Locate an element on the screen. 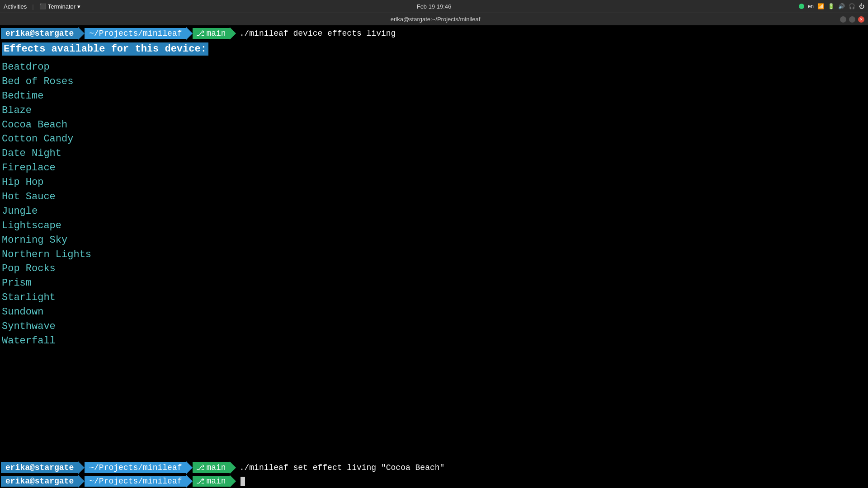 The image size is (868, 488). terminal-icon: ⬛ is located at coordinates (42, 6).